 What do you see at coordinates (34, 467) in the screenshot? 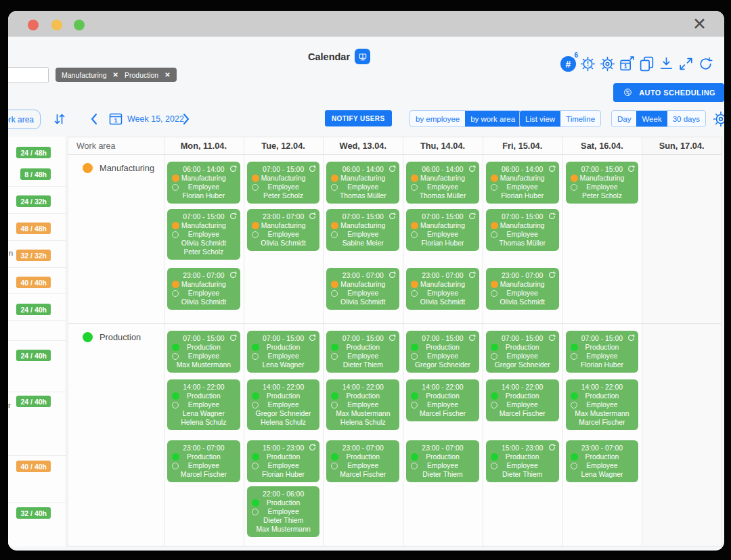
I see `hour-badge: 40 / 40h` at bounding box center [34, 467].